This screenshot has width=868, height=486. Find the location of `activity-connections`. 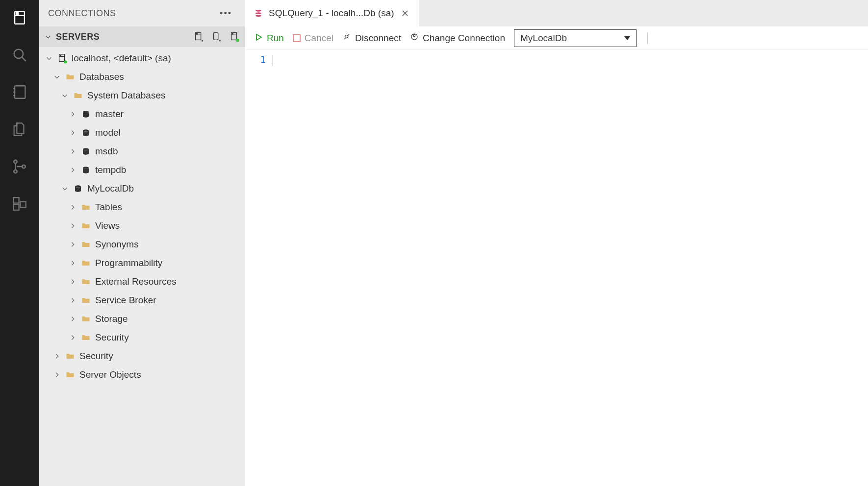

activity-connections is located at coordinates (20, 18).